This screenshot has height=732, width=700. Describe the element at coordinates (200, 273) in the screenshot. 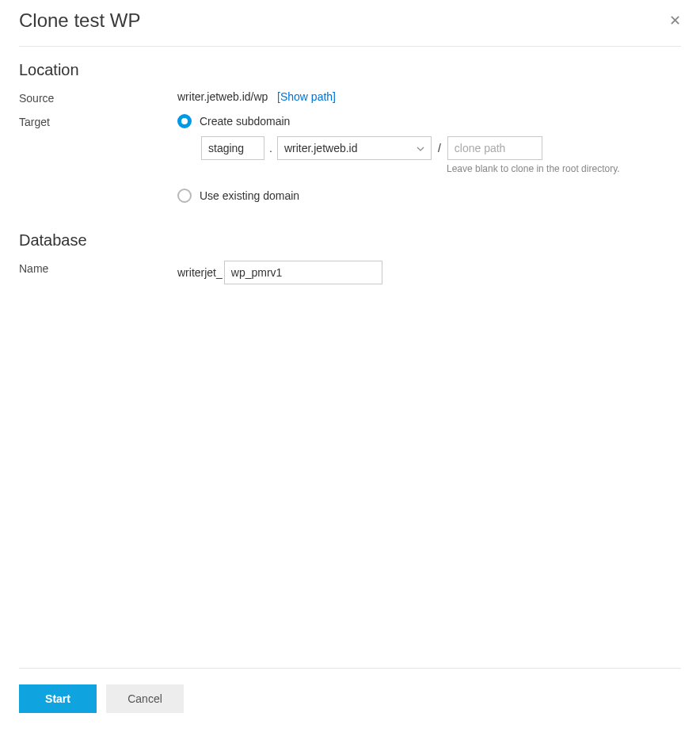

I see `db-prefix: writerjet_` at that location.